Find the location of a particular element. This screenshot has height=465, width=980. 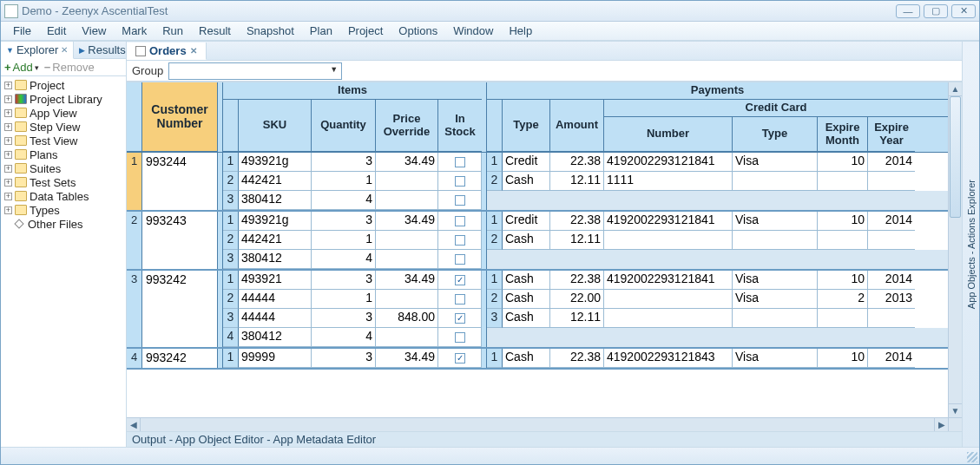

horizontal-scrollbar: ◀ ▶ is located at coordinates (537, 424).